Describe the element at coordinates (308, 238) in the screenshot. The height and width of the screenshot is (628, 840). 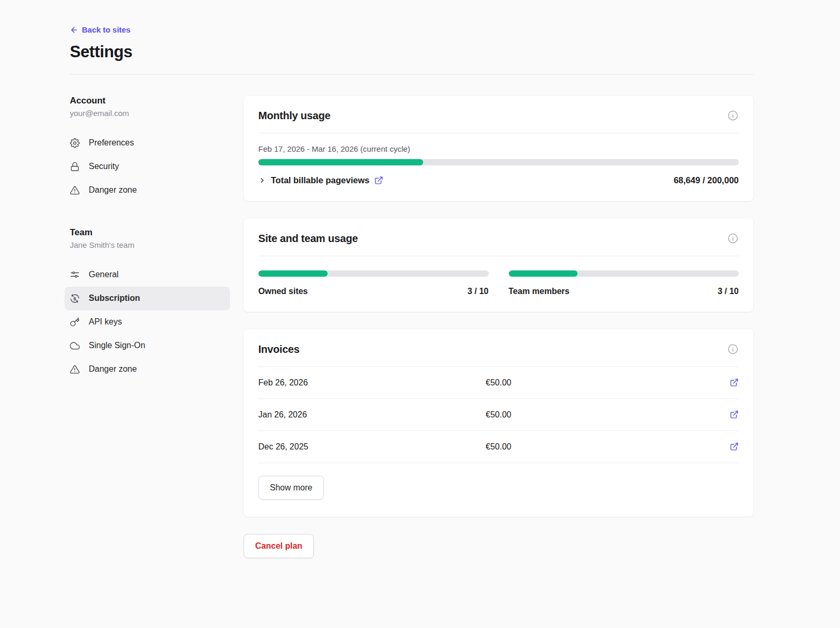
I see `site-team-usage-title: Site and team usage` at that location.